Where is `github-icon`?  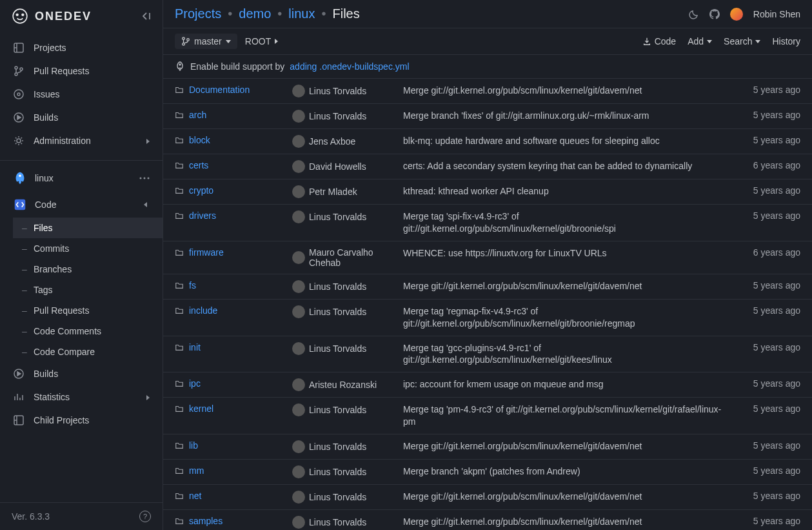
github-icon is located at coordinates (715, 14).